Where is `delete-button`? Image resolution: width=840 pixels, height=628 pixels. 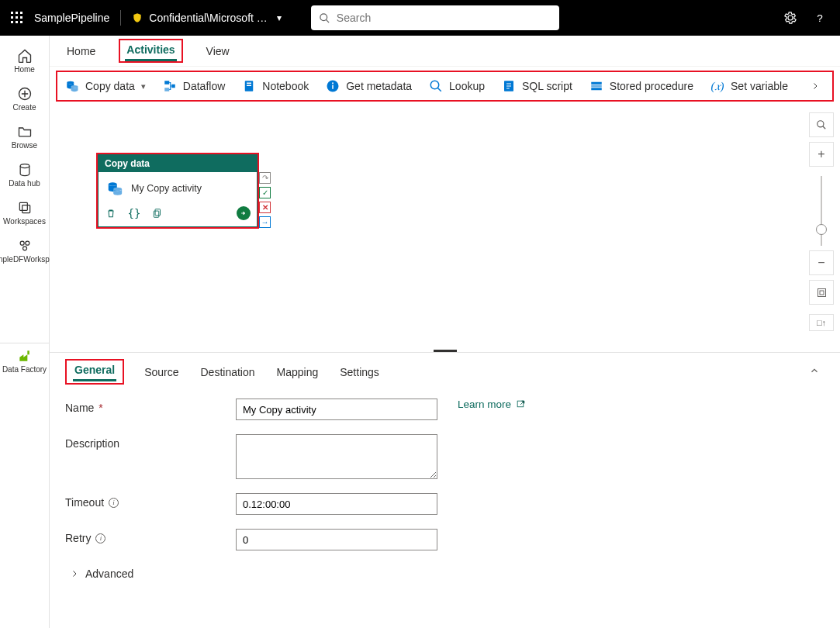
delete-button is located at coordinates (111, 213).